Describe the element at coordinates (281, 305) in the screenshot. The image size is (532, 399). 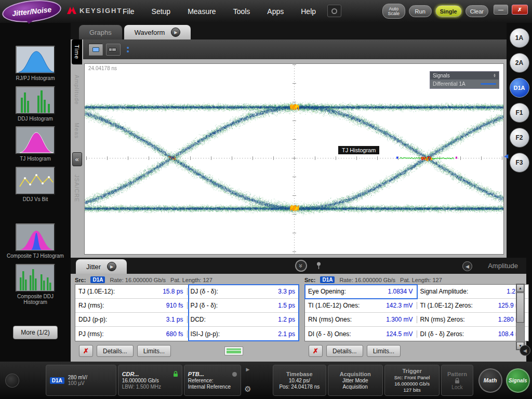
I see `metric-value: 1.5 ps` at that location.